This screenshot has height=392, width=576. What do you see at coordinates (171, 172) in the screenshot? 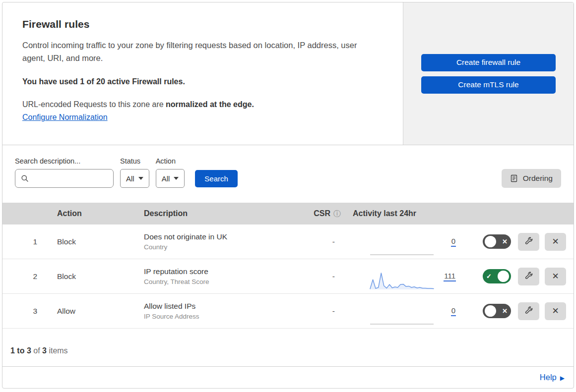
I see `action-filter-group: Action All` at bounding box center [171, 172].